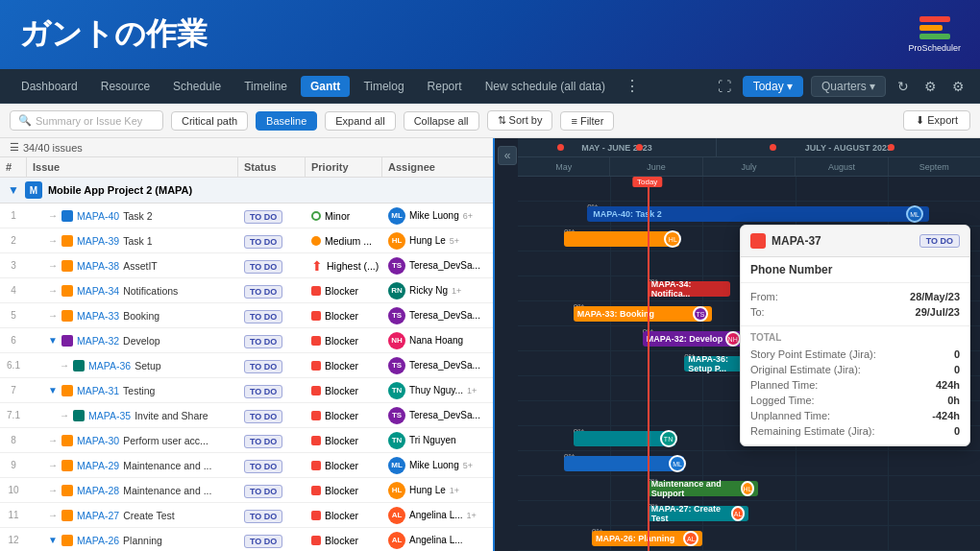 The height and width of the screenshot is (551, 980). I want to click on options-icon: ⚙, so click(959, 86).